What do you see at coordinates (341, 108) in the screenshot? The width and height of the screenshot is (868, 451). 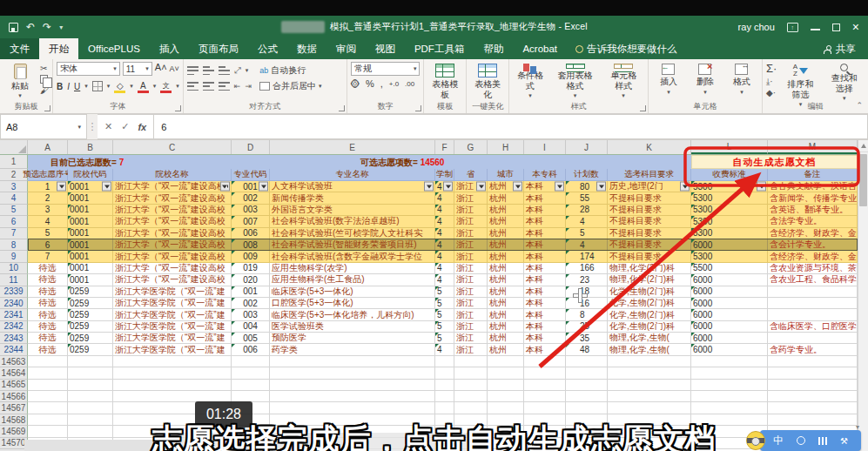 I see `alignment-dialog-launcher` at bounding box center [341, 108].